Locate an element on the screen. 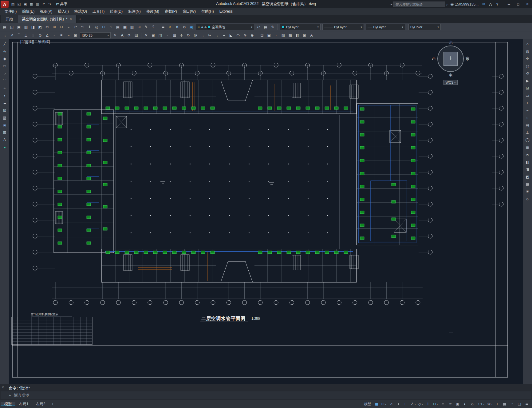 The height and width of the screenshot is (408, 532). undo-icon: ↶ is located at coordinates (44, 4).